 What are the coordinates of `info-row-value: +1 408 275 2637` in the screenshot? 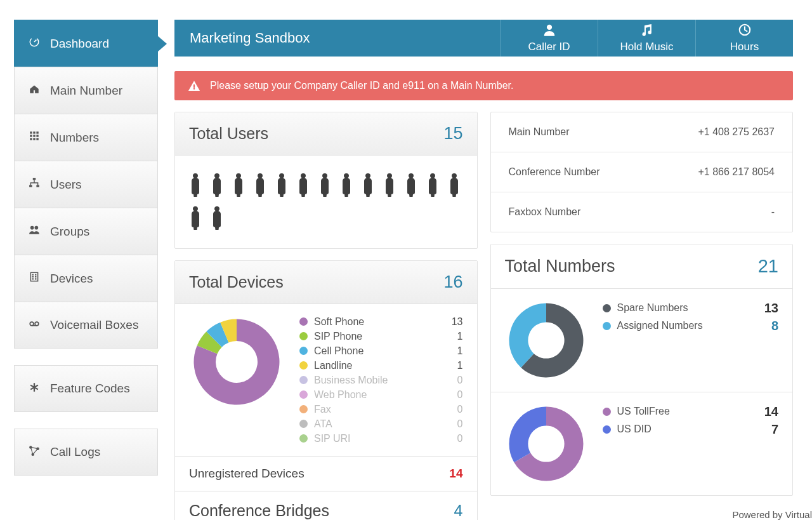 It's located at (736, 132).